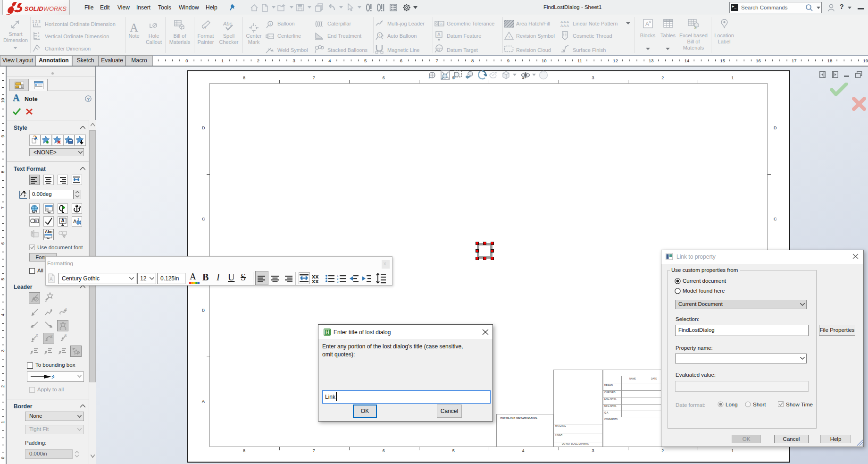  Describe the element at coordinates (315, 280) in the screenshot. I see `svg-text: xx` at that location.